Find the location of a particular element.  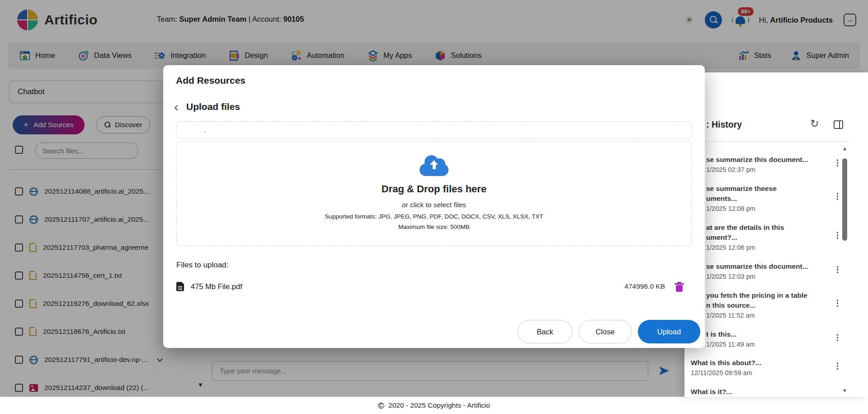

dropzone-max-size: Maximum file size: 500MB is located at coordinates (434, 227).